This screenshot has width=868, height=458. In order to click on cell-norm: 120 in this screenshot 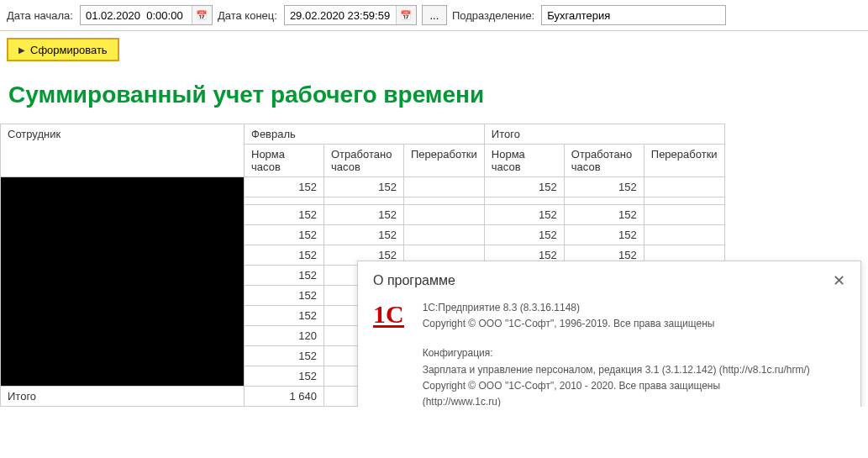, I will do `click(284, 336)`.